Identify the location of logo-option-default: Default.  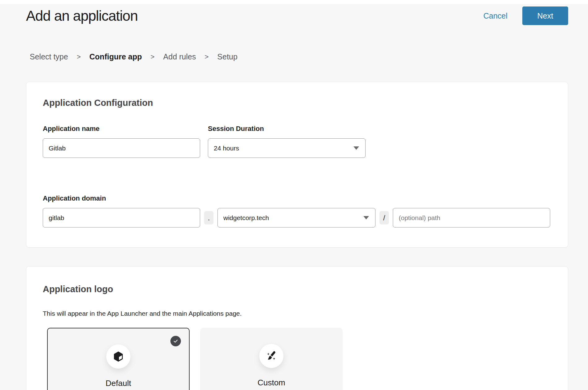
(118, 359).